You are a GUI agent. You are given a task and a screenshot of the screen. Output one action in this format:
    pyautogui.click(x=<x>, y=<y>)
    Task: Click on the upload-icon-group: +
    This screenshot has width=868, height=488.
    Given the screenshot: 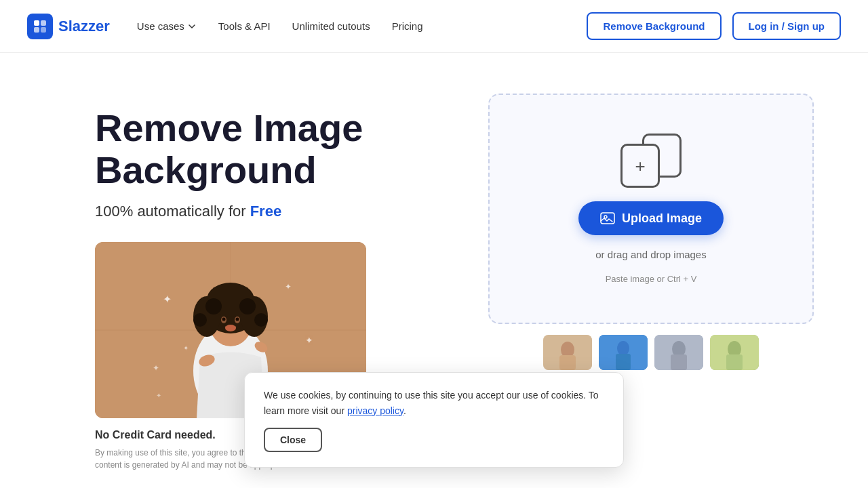 What is the action you would take?
    pyautogui.click(x=651, y=161)
    